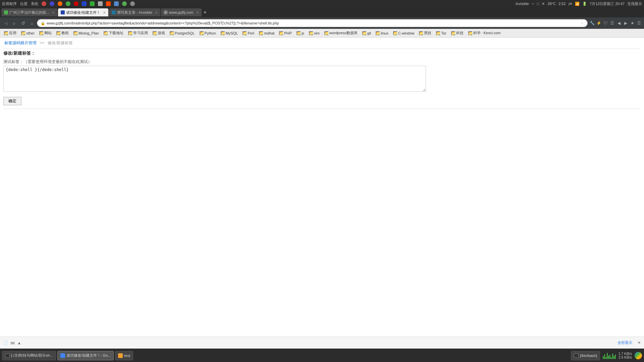 This screenshot has height=362, width=644. What do you see at coordinates (20, 43) in the screenshot?
I see `breadcrumb-home: 标签源码模片管理` at bounding box center [20, 43].